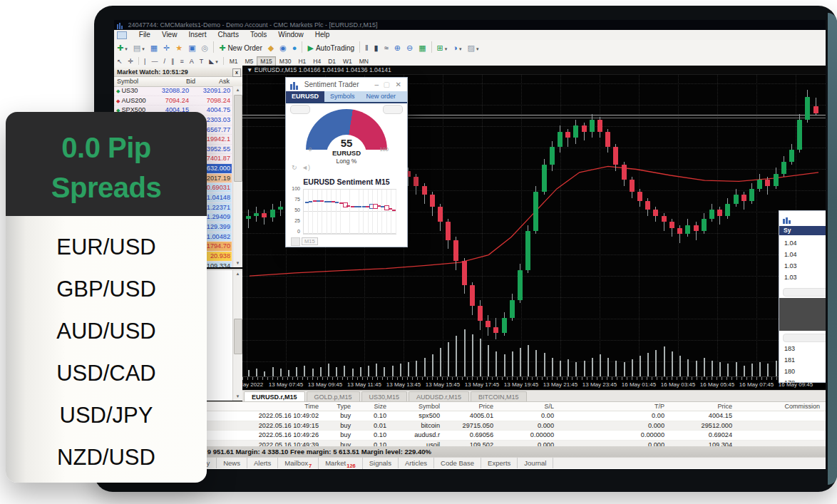 The image size is (837, 504). Describe the element at coordinates (529, 406) in the screenshot. I see `terminal-col-sl: S/L` at that location.